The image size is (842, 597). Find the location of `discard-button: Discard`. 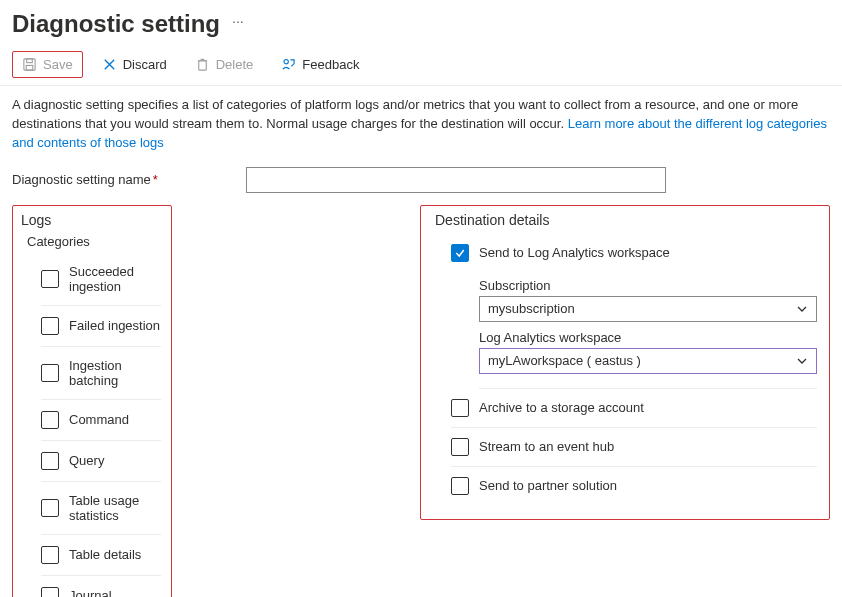

discard-button: Discard is located at coordinates (134, 64).